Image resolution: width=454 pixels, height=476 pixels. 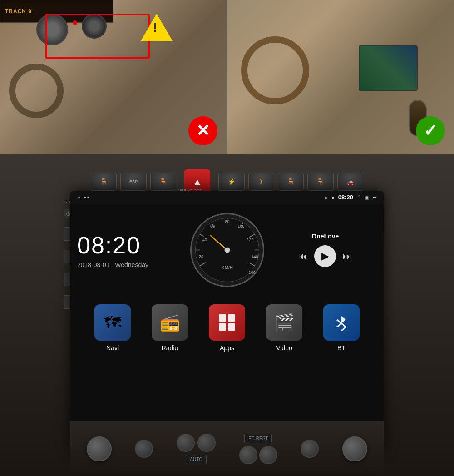 What do you see at coordinates (326, 250) in the screenshot?
I see `music-widget: OneLove ⏮ ▶ ⏭` at bounding box center [326, 250].